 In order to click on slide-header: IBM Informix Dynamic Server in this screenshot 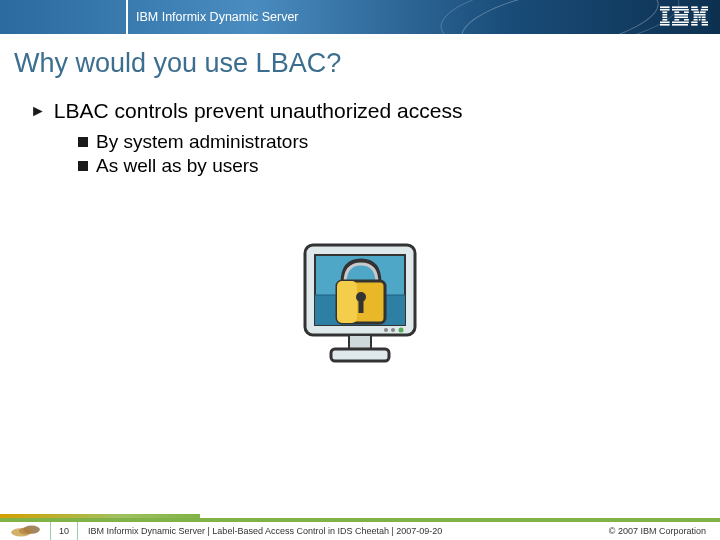, I will do `click(360, 17)`.